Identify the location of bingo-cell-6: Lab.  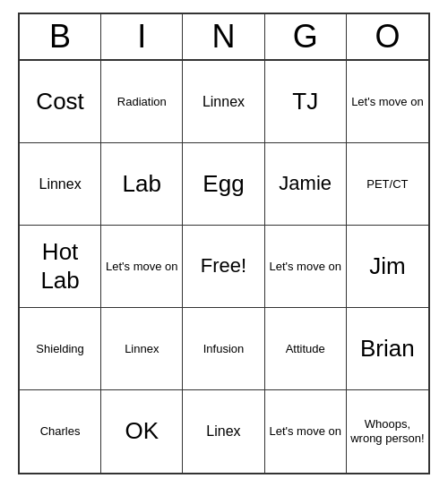
(142, 184).